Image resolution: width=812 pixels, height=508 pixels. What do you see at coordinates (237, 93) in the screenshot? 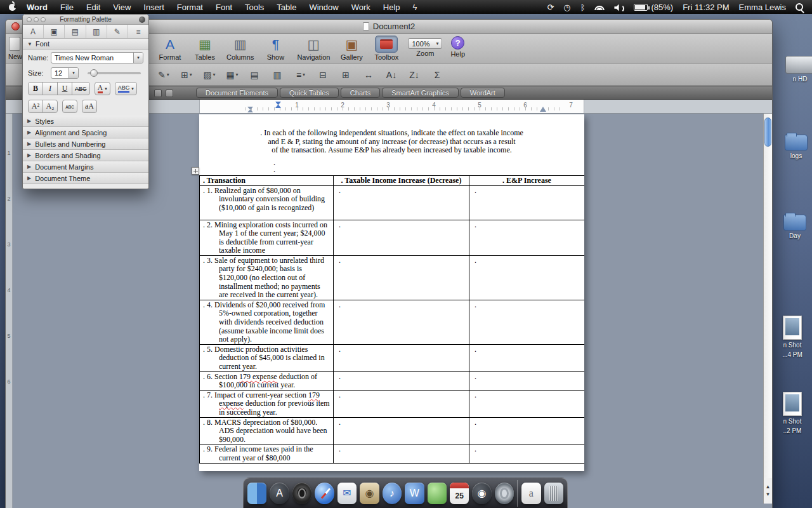
I see `gallery-tab: Document Elements` at bounding box center [237, 93].